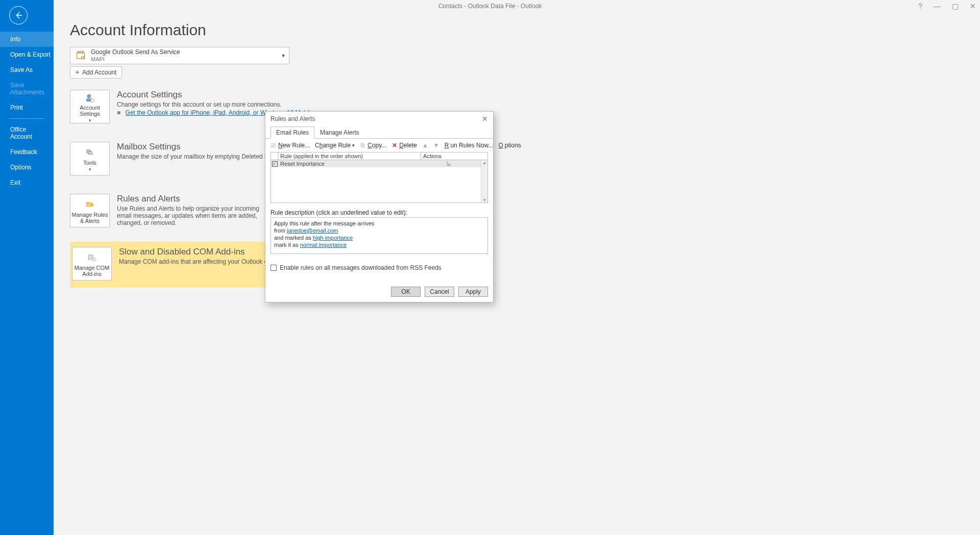 This screenshot has height=535, width=980. I want to click on sidebar-item-exit: Exit, so click(27, 183).